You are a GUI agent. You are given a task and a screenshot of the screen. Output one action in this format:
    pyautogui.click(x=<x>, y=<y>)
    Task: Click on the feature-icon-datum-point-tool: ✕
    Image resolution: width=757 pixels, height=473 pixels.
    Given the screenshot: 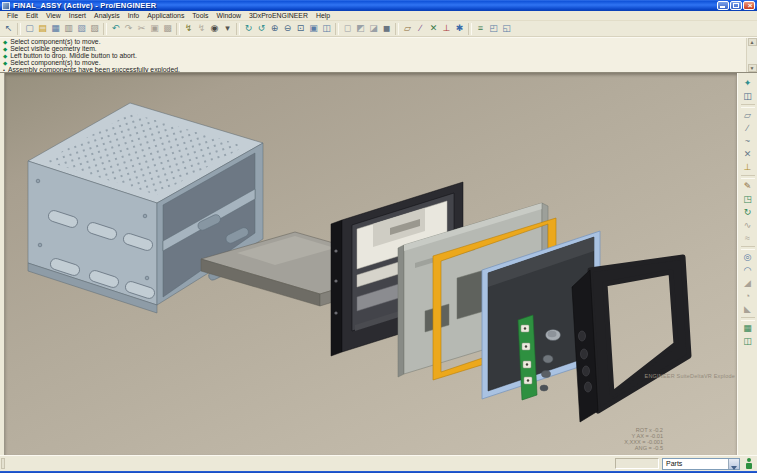 What is the action you would take?
    pyautogui.click(x=748, y=154)
    